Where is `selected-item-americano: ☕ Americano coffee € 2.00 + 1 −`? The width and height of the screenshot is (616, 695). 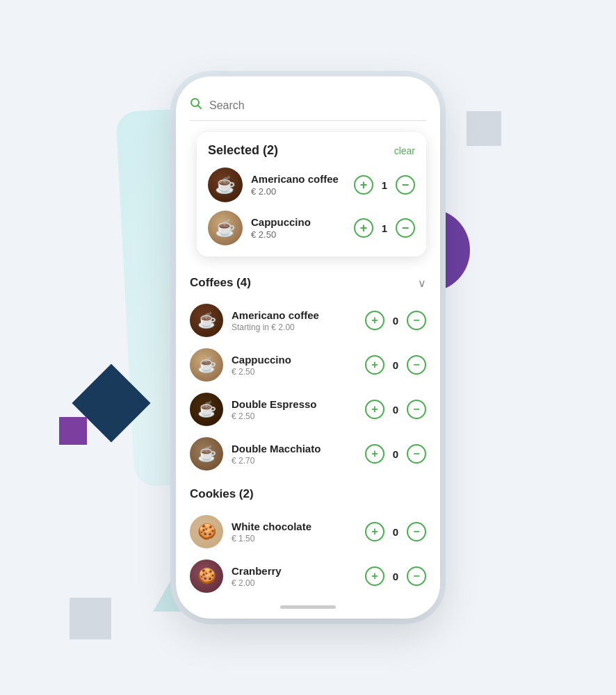 selected-item-americano: ☕ Americano coffee € 2.00 + 1 − is located at coordinates (311, 185).